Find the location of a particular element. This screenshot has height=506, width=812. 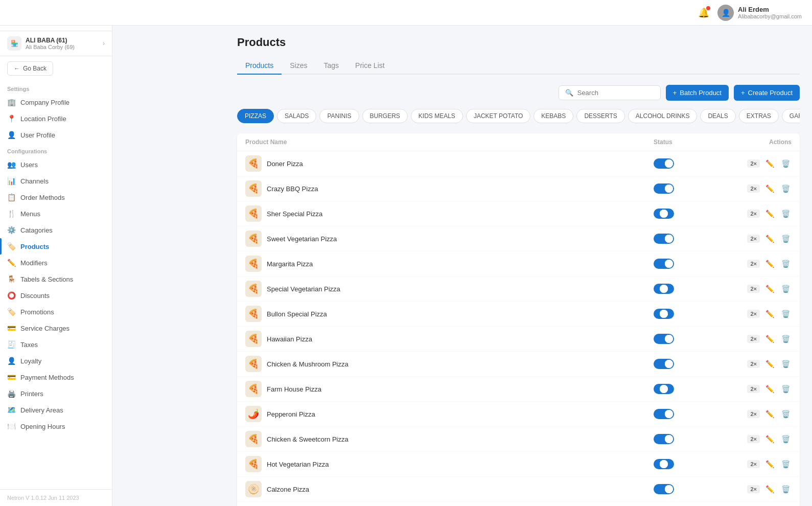

sidebar-item-location-profile: 📍 Location Profile is located at coordinates (56, 119).